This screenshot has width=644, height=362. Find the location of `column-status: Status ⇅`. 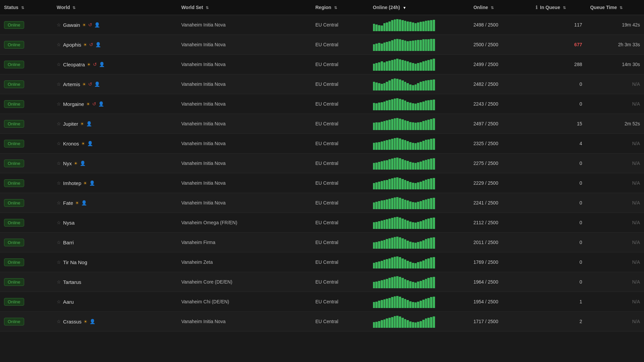

column-status: Status ⇅ is located at coordinates (26, 7).